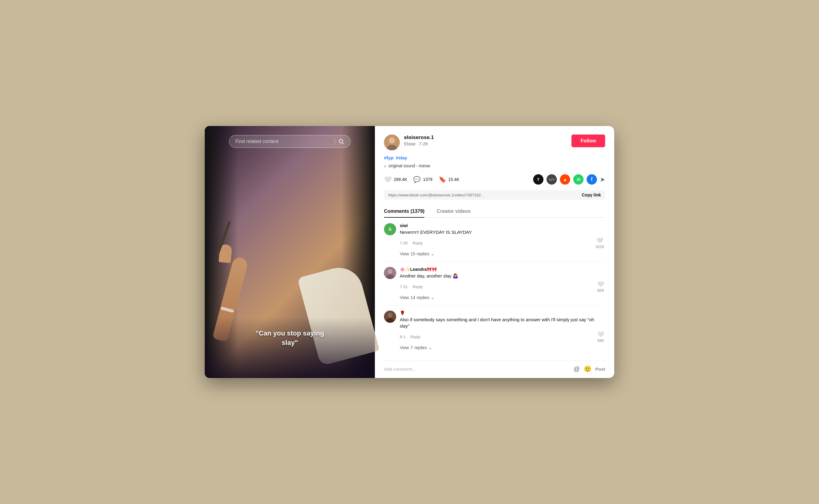 The image size is (819, 504). What do you see at coordinates (335, 141) in the screenshot?
I see `search-divider` at bounding box center [335, 141].